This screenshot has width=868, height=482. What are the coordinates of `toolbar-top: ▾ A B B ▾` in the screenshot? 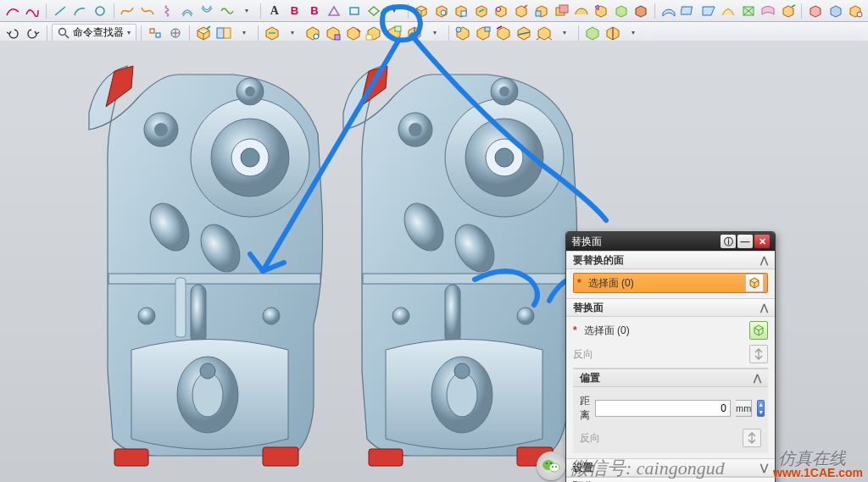 It's located at (434, 11).